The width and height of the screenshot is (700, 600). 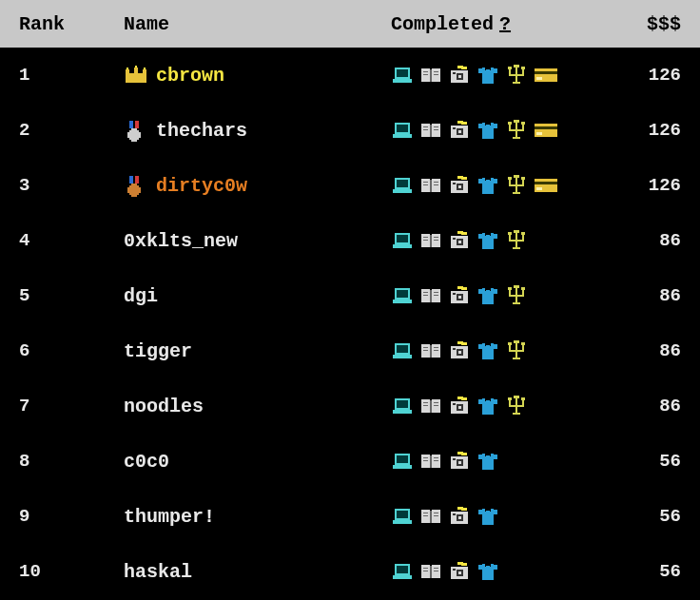 What do you see at coordinates (158, 352) in the screenshot?
I see `player-name: tigger` at bounding box center [158, 352].